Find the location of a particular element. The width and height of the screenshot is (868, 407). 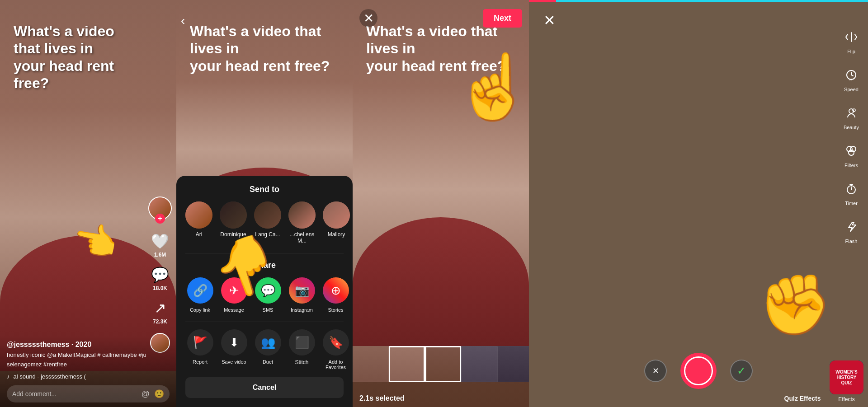

mention-icon: @ is located at coordinates (146, 394).